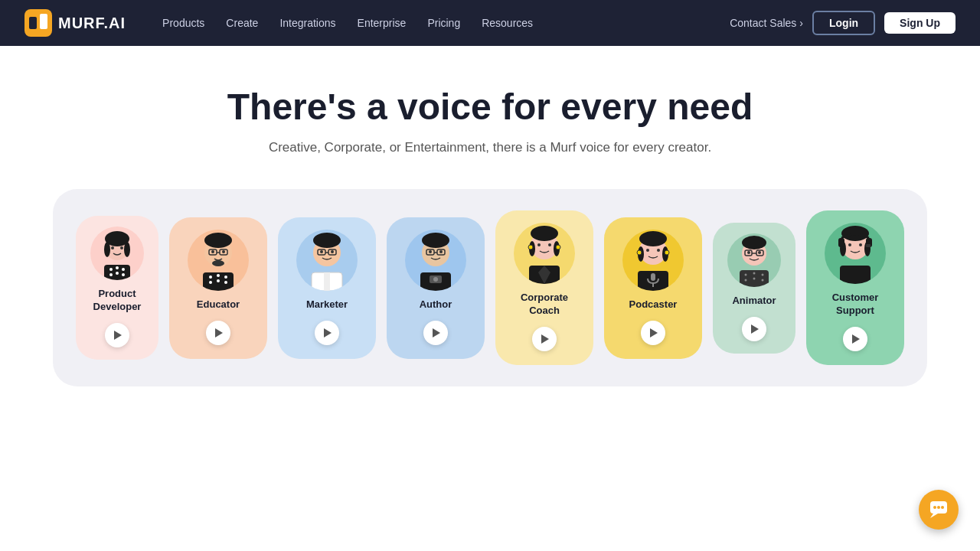 This screenshot has width=980, height=551. I want to click on play-icon-podcaster, so click(654, 333).